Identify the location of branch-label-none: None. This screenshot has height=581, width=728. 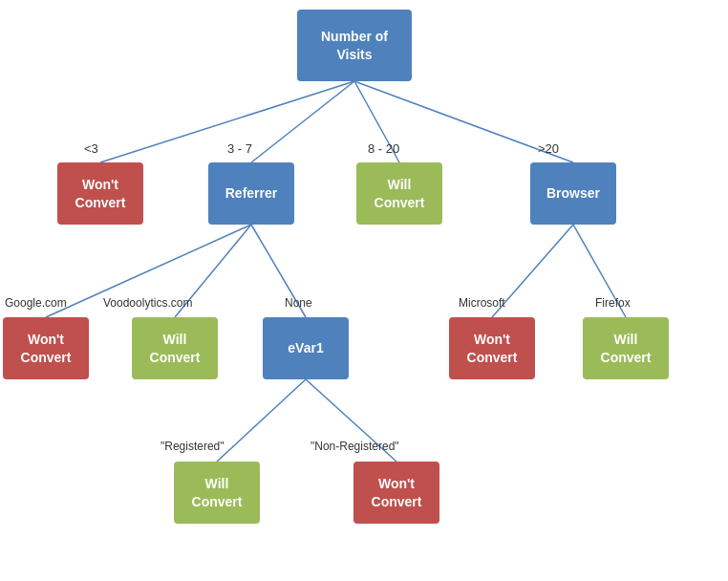
(298, 303).